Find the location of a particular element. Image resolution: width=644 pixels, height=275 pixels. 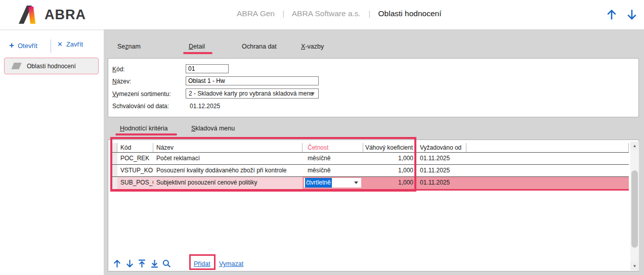

nav-up-icon is located at coordinates (612, 15).